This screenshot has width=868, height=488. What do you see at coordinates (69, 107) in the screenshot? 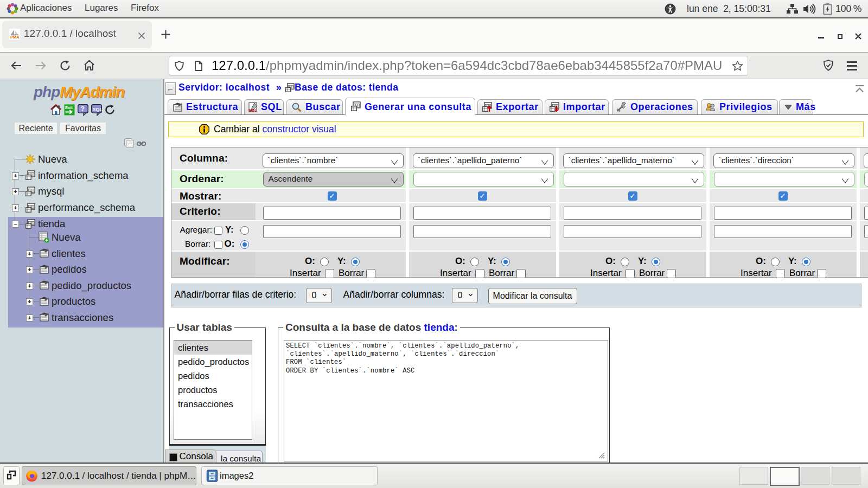
I see `svg-text: Exit` at bounding box center [69, 107].